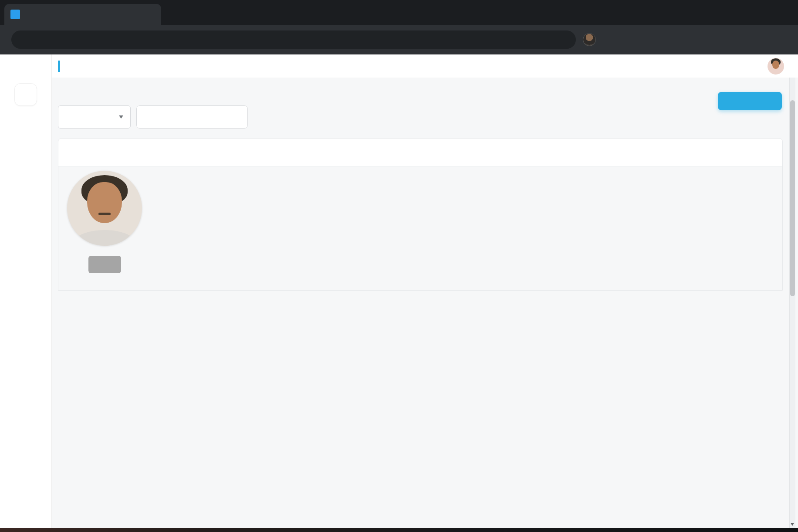  I want to click on double-chevron-right-icon, so click(26, 95).